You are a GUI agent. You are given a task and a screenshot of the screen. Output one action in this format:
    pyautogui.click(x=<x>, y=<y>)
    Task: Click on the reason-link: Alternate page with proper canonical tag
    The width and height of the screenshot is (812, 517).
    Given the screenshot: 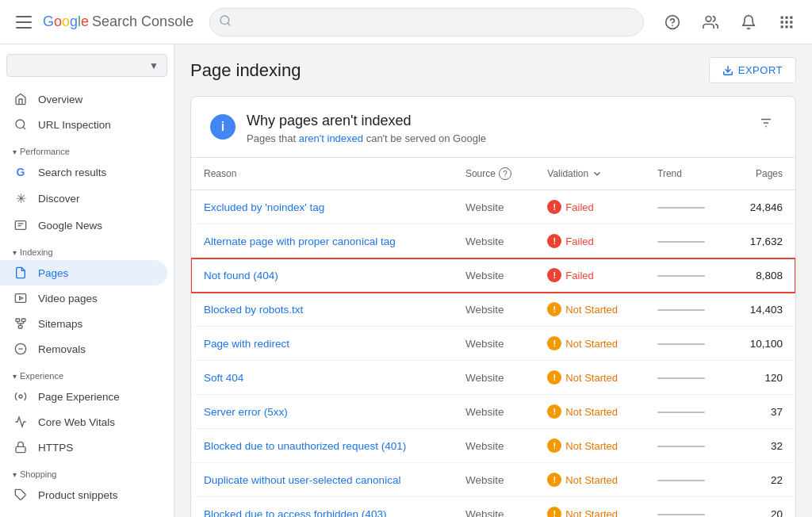 What is the action you would take?
    pyautogui.click(x=300, y=241)
    